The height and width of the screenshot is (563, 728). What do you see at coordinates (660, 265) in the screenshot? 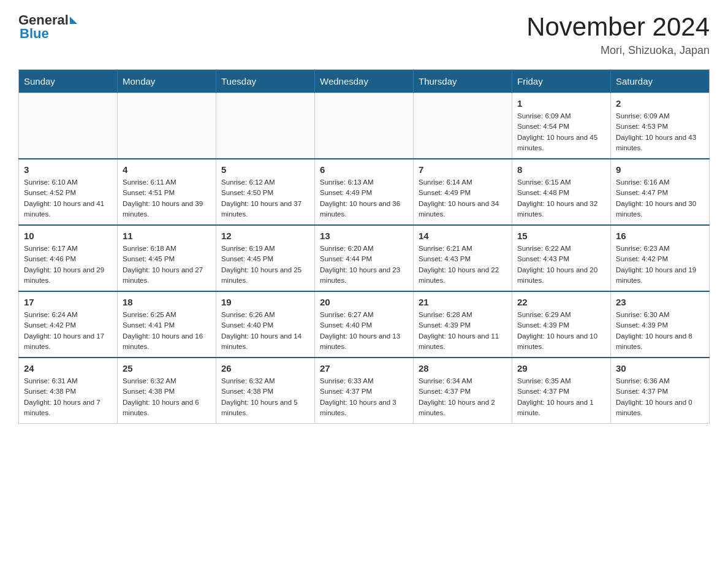
I see `day-info: Sunrise: 6:23 AMSunset: 4:42 PMDaylight:…` at bounding box center [660, 265].